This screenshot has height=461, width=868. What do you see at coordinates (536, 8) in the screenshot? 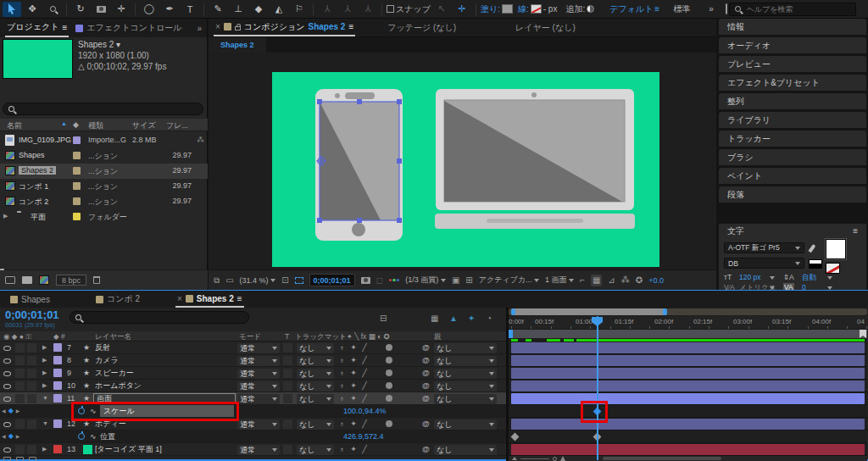
I see `stroke-swatch` at bounding box center [536, 8].